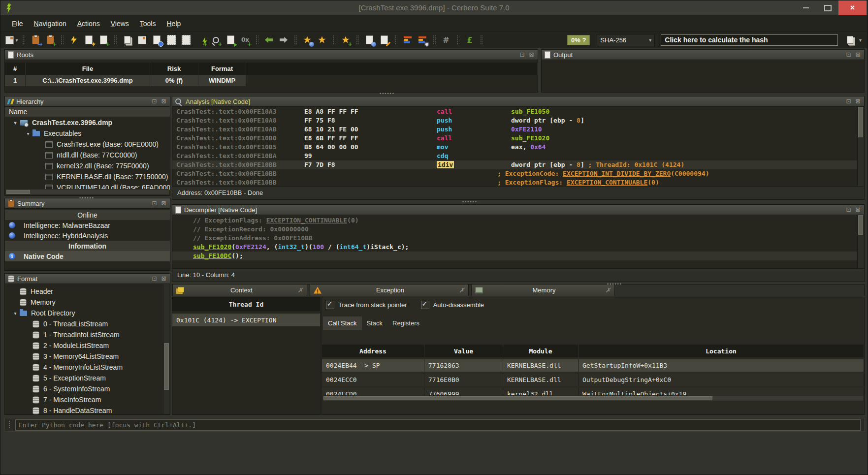  Describe the element at coordinates (88, 155) in the screenshot. I see `hierarchy-item: ntdll.dll (Base: 77CC0000)` at that location.